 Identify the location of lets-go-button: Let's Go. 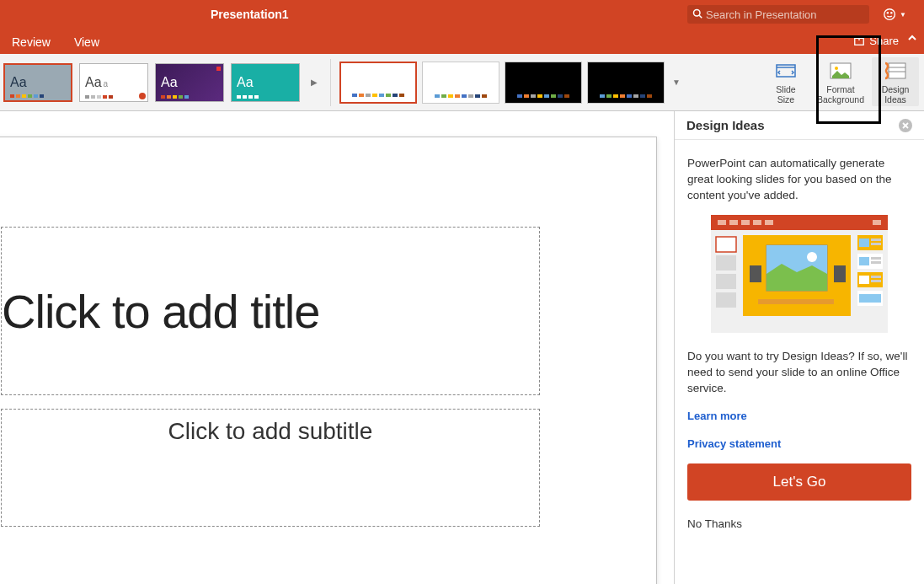
(799, 482).